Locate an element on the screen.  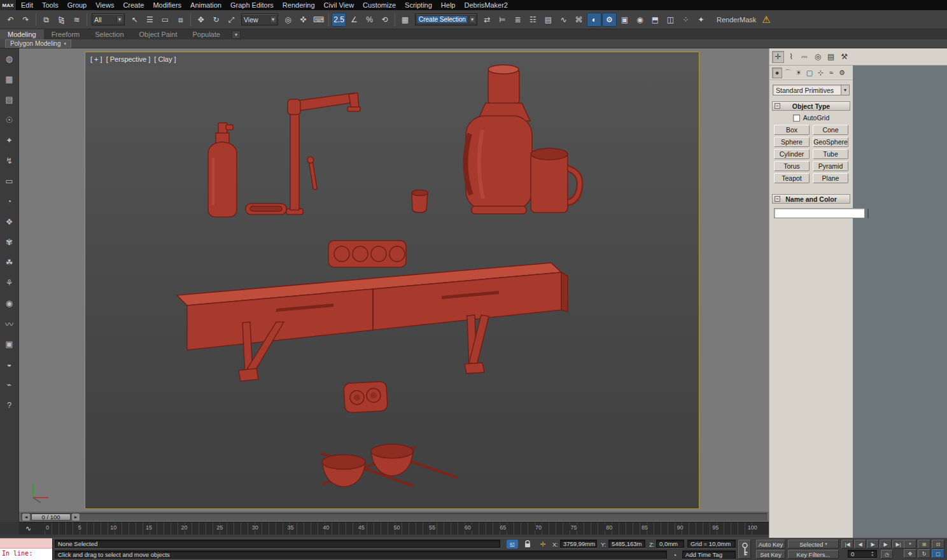
previous-frame-icon: ◀ is located at coordinates (860, 544).